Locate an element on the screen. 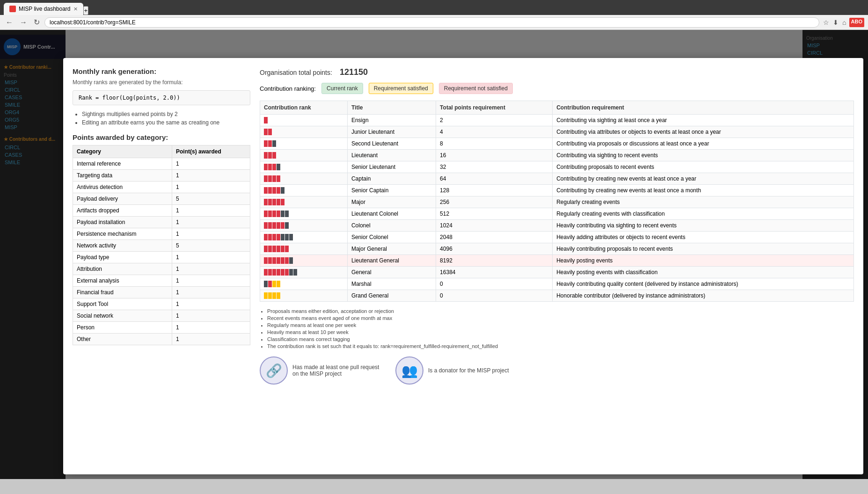  pullrequest-badge-text: Has made at least one pull request on th… is located at coordinates (339, 370).